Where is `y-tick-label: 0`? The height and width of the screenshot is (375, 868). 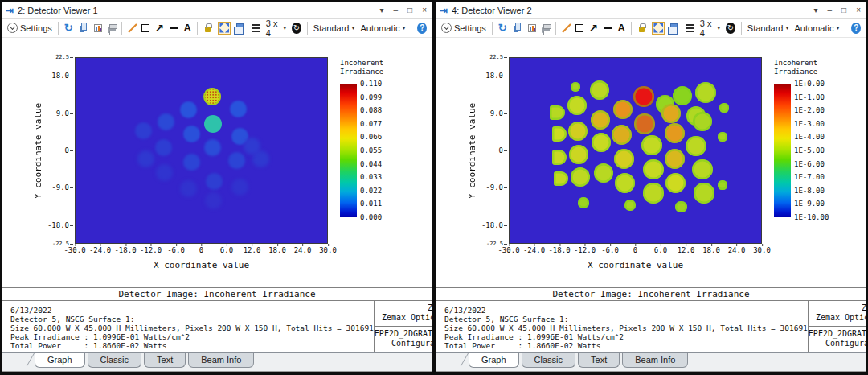
y-tick-label: 0 is located at coordinates (502, 150).